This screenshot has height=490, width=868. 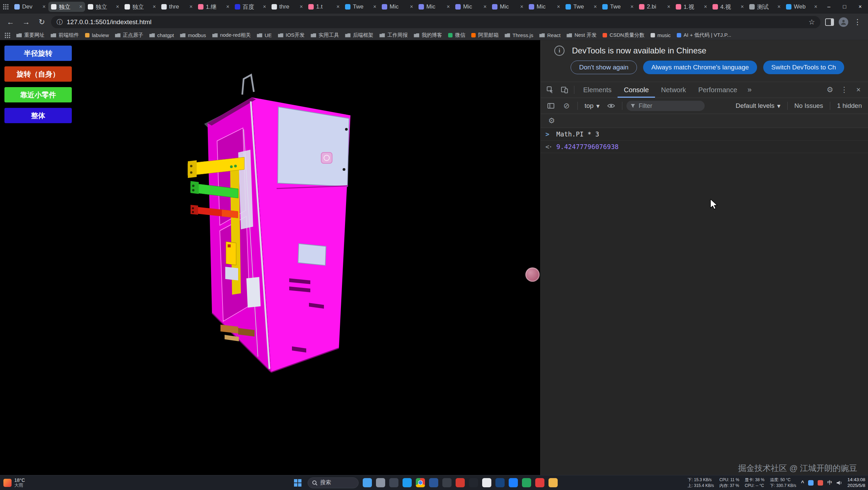 What do you see at coordinates (830, 22) in the screenshot?
I see `side-panel-button` at bounding box center [830, 22].